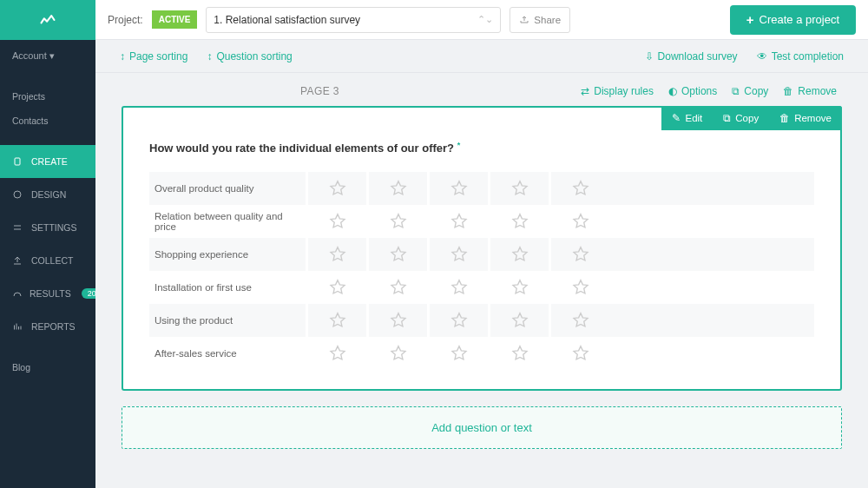  What do you see at coordinates (30, 121) in the screenshot?
I see `nav-label: Contacts` at bounding box center [30, 121].